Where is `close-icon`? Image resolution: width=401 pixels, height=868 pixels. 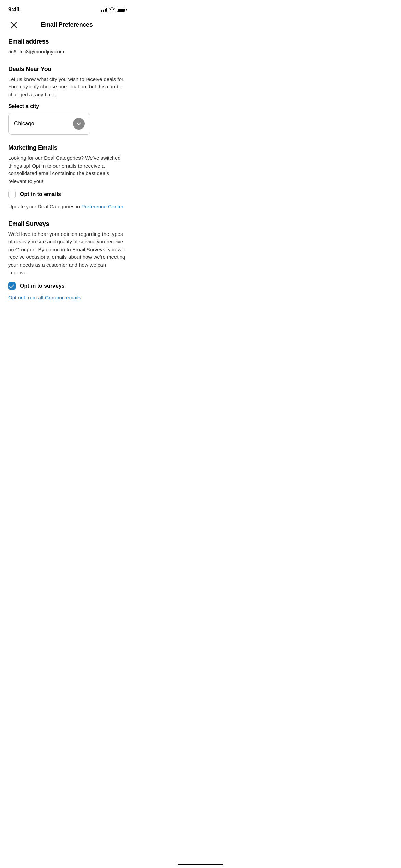
close-icon is located at coordinates (14, 25).